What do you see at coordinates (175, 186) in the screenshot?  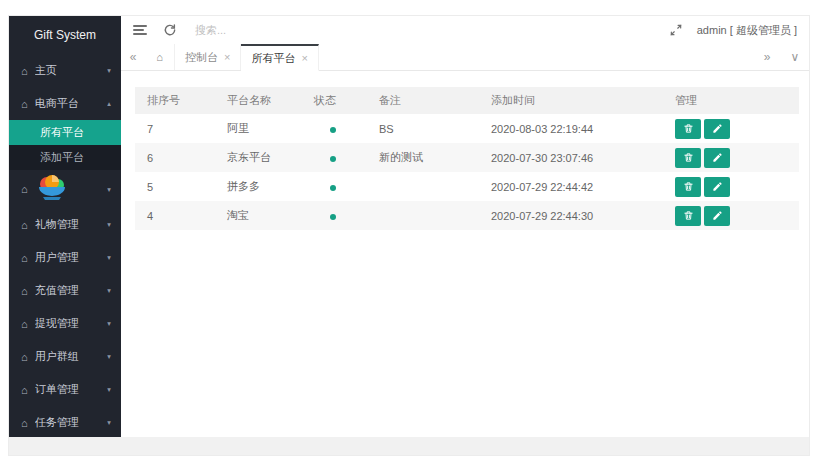 I see `cell-sort-id: 5` at bounding box center [175, 186].